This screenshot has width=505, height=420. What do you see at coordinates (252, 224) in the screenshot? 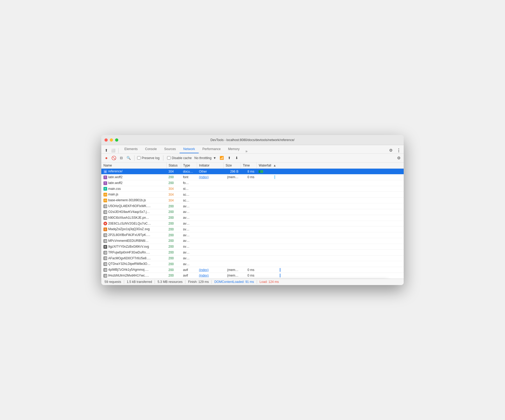
I see `table-row: ●20E6CLcSzNV2GELQu7oC…200av…` at bounding box center [252, 224].